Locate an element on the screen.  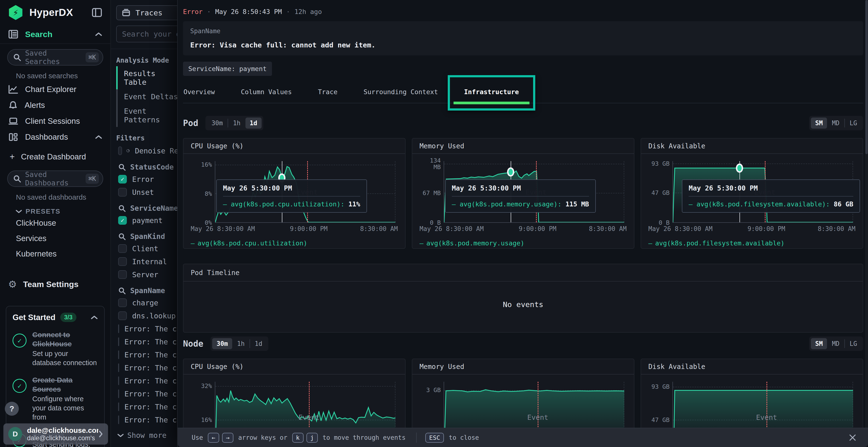
get-started-badge: 3/3 is located at coordinates (68, 317).